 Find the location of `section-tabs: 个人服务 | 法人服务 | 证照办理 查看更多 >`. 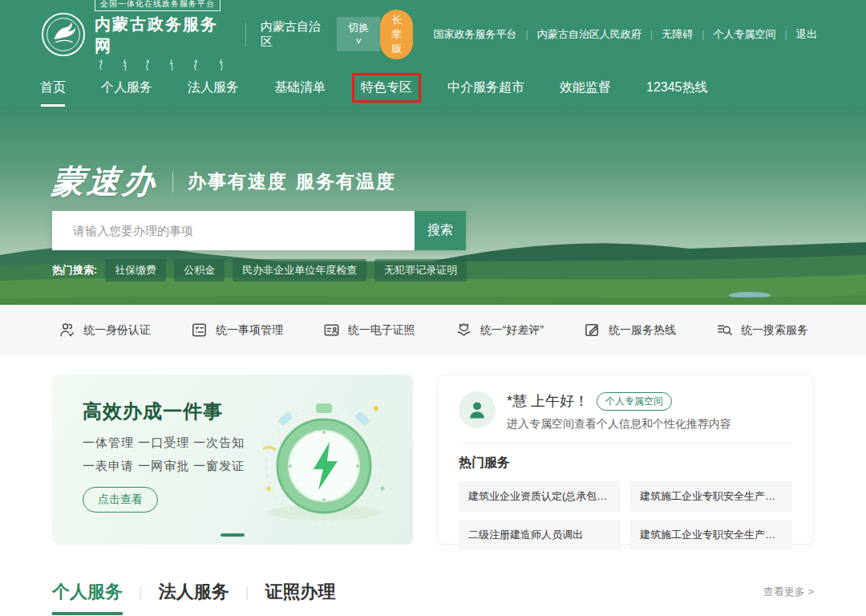

section-tabs: 个人服务 | 法人服务 | 证照办理 查看更多 > is located at coordinates (433, 592).